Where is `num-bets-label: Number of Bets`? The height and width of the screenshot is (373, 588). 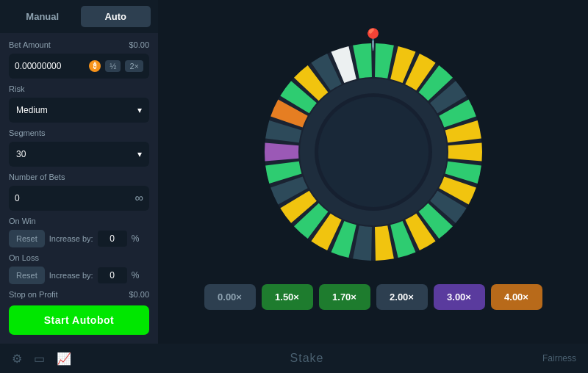 num-bets-label: Number of Bets is located at coordinates (79, 177).